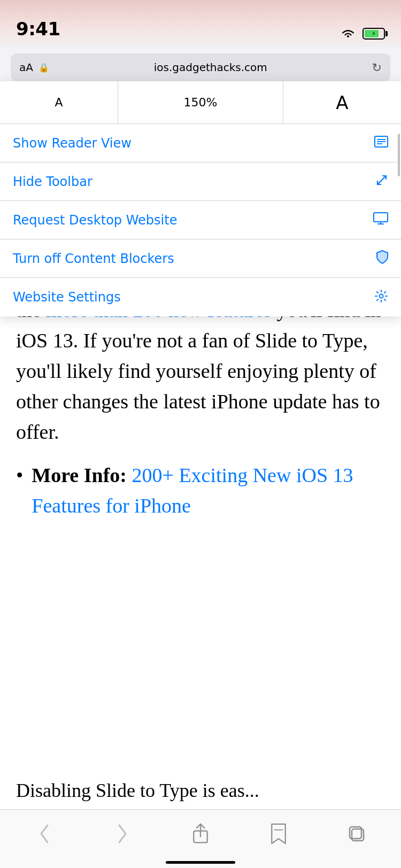 Image resolution: width=401 pixels, height=868 pixels. I want to click on show-reader-view-label: Show Reader View, so click(194, 143).